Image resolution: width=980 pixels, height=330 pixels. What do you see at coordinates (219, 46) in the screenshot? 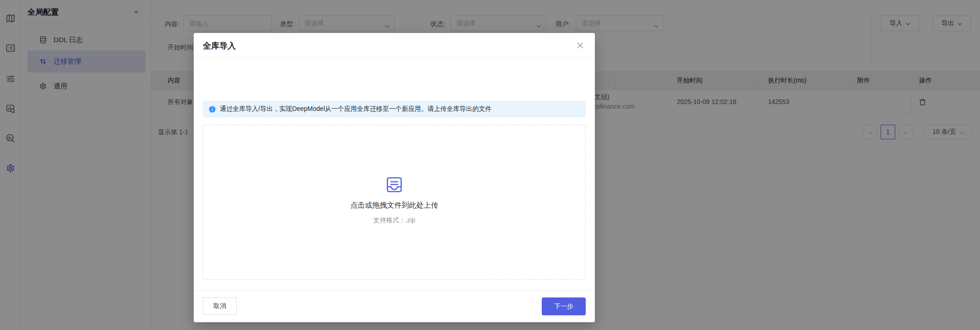
I see `dialog-title: 全库导入` at bounding box center [219, 46].